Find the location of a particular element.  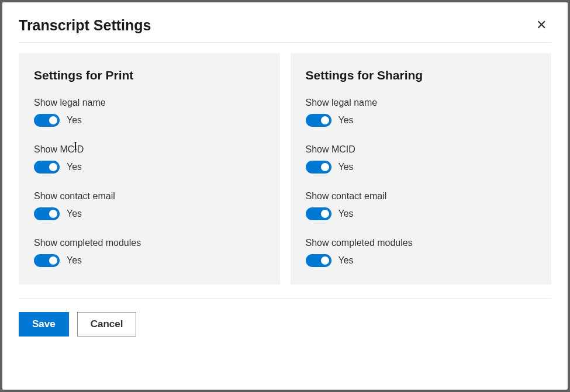

sharing-legal-name-setting: Show legal name Yes is located at coordinates (421, 112).